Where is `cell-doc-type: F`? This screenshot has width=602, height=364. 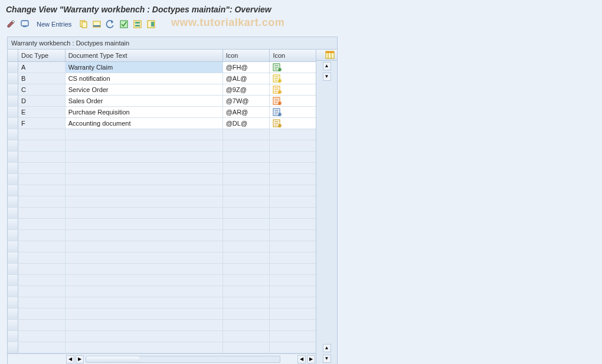
cell-doc-type: F is located at coordinates (42, 123).